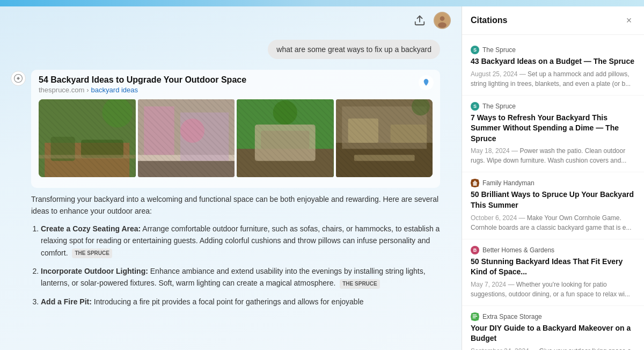  Describe the element at coordinates (236, 80) in the screenshot. I see `source-title: 54 Backyard Ideas to Upgrade Your Outdoo…` at that location.